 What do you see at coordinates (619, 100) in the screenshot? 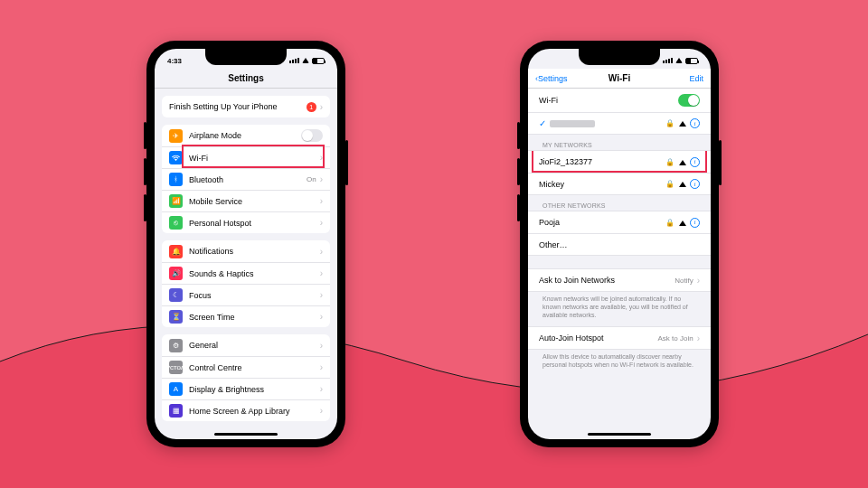
I see `row-wifi-toggle: Wi-Fi` at bounding box center [619, 100].